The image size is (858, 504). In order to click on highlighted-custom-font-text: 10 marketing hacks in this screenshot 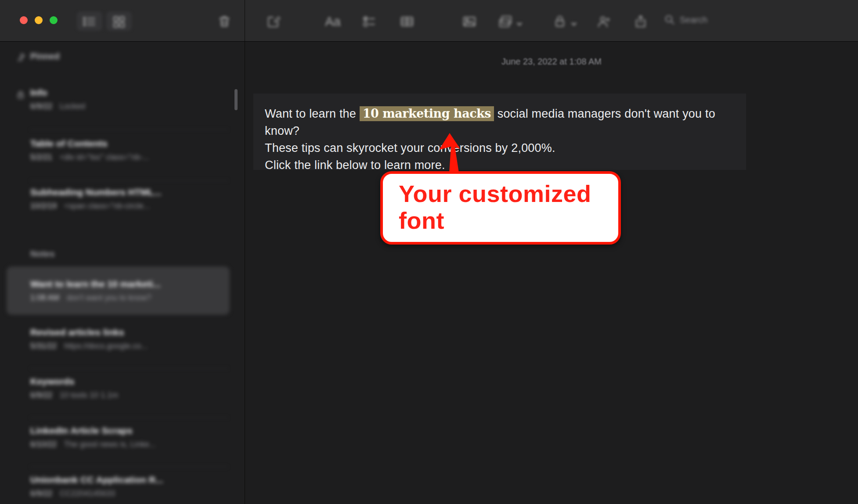, I will do `click(427, 114)`.